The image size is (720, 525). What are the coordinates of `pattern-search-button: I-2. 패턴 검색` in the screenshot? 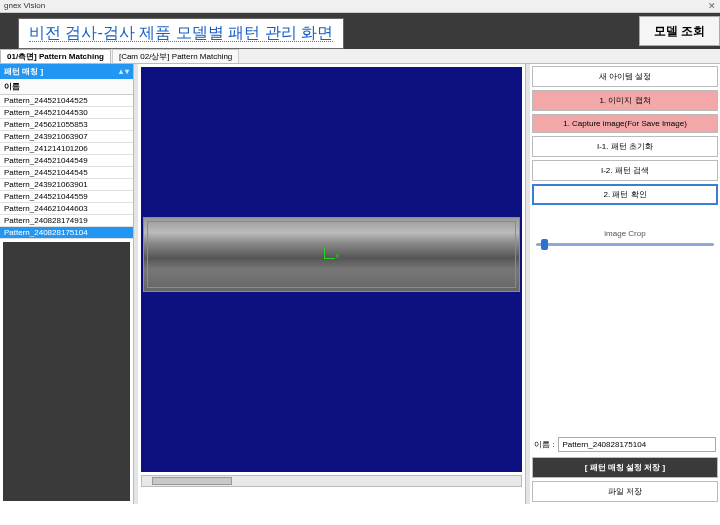 It's located at (625, 170).